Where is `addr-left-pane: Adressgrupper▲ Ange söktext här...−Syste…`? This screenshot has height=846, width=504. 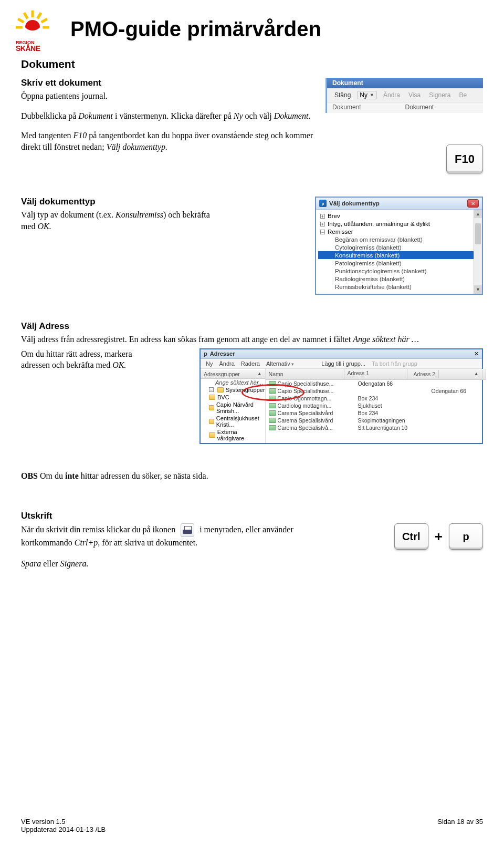
addr-left-pane: Adressgrupper▲ Ange söktext här...−Syste… is located at coordinates (233, 406).